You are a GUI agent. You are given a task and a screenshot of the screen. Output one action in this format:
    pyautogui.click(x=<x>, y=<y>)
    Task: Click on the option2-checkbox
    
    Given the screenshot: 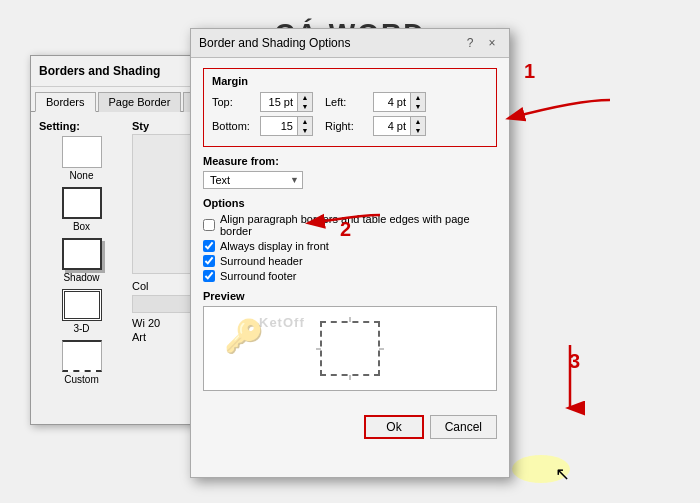 What is the action you would take?
    pyautogui.click(x=209, y=246)
    